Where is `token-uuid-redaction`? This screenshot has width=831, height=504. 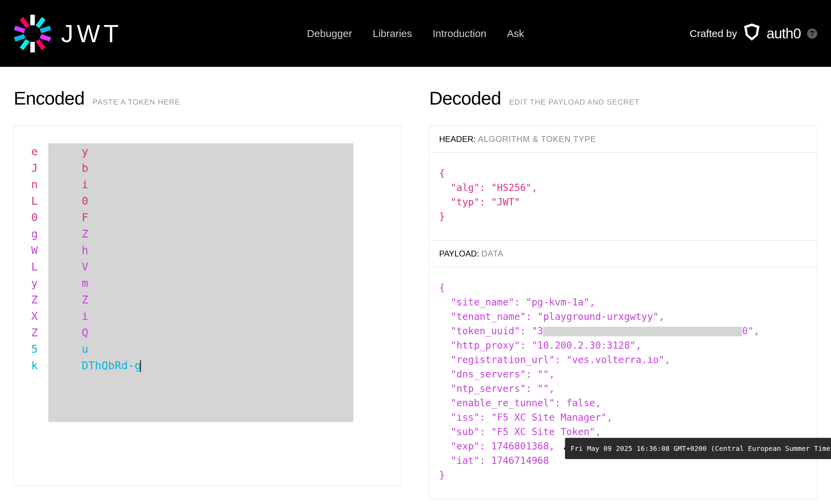 token-uuid-redaction is located at coordinates (642, 332).